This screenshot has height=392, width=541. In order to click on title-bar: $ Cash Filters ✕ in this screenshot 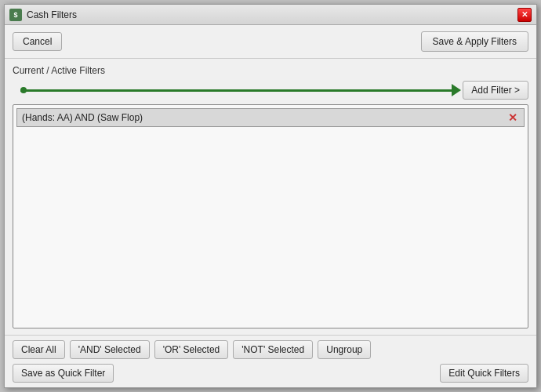, I will do `click(270, 15)`.